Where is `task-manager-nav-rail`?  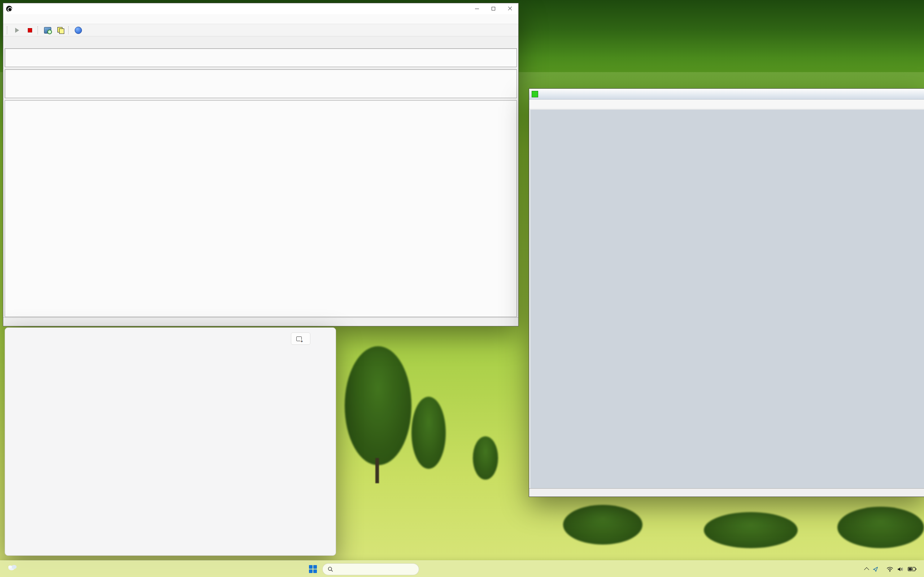 task-manager-nav-rail is located at coordinates (14, 442).